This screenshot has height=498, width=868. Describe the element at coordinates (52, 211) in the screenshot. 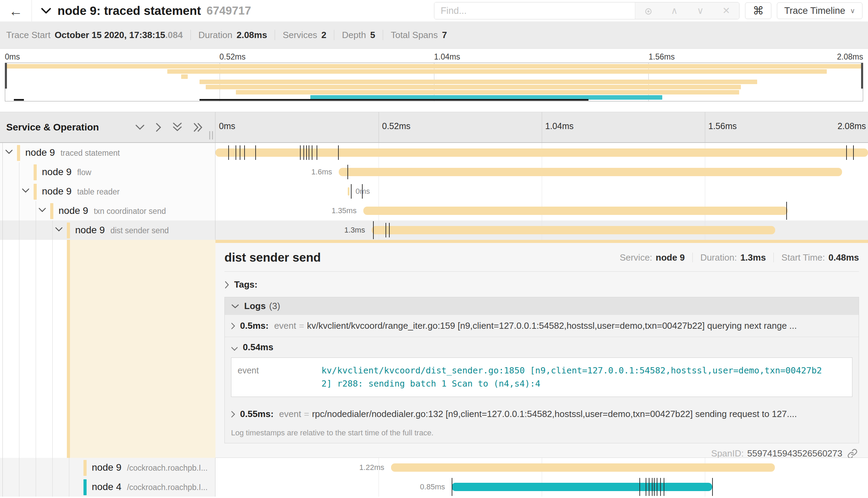

I see `span-color-bar` at that location.